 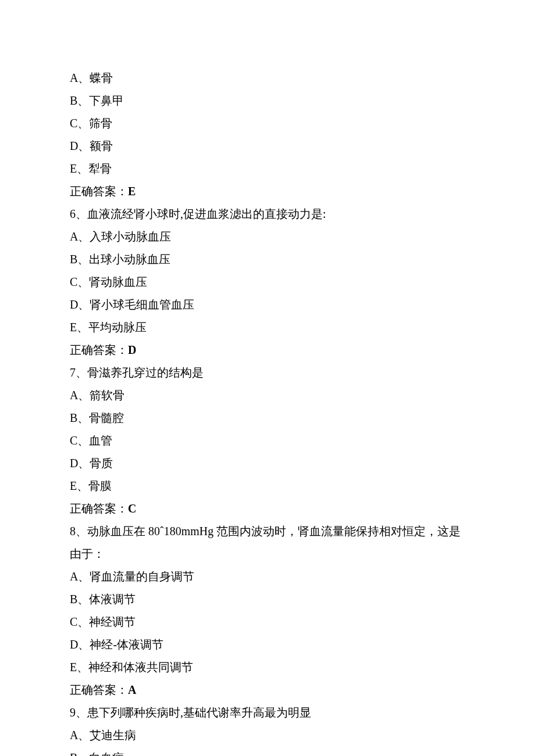 I want to click on answer-line: 正确答案：E, so click(x=268, y=192).